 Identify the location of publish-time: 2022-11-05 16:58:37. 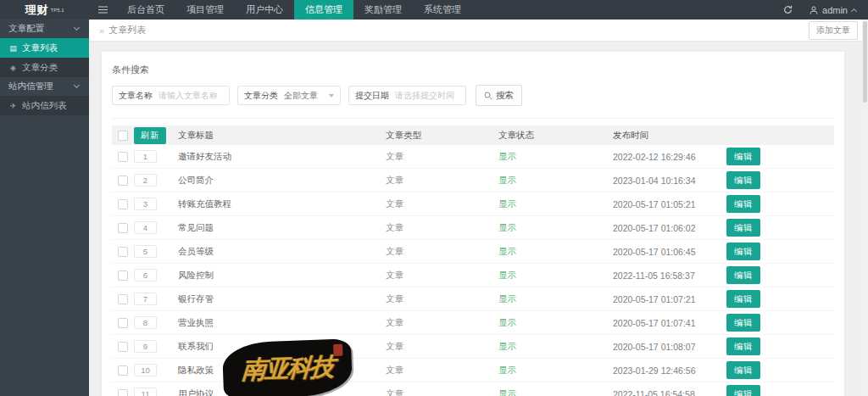
(670, 276).